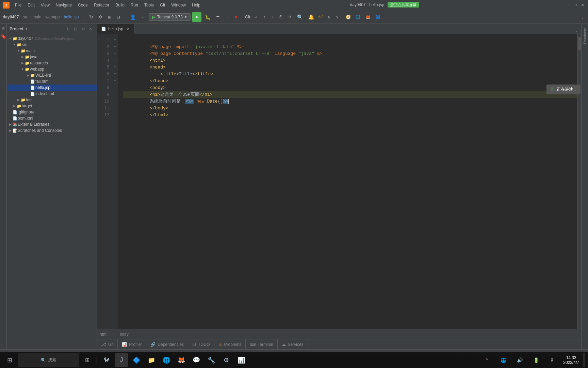 The height and width of the screenshot is (368, 588). Describe the element at coordinates (52, 112) in the screenshot. I see `tree-item-gitignore: 📄 .gitignore` at that location.